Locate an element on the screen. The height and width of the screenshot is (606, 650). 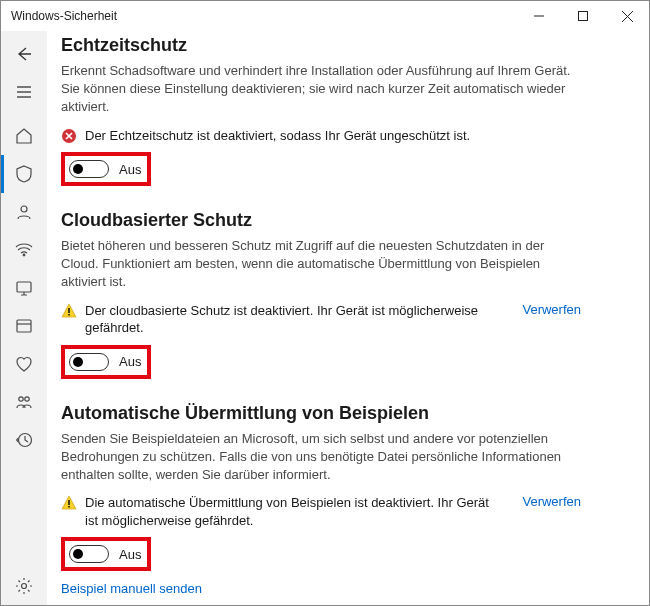
app-browser-icon is located at coordinates (24, 326).